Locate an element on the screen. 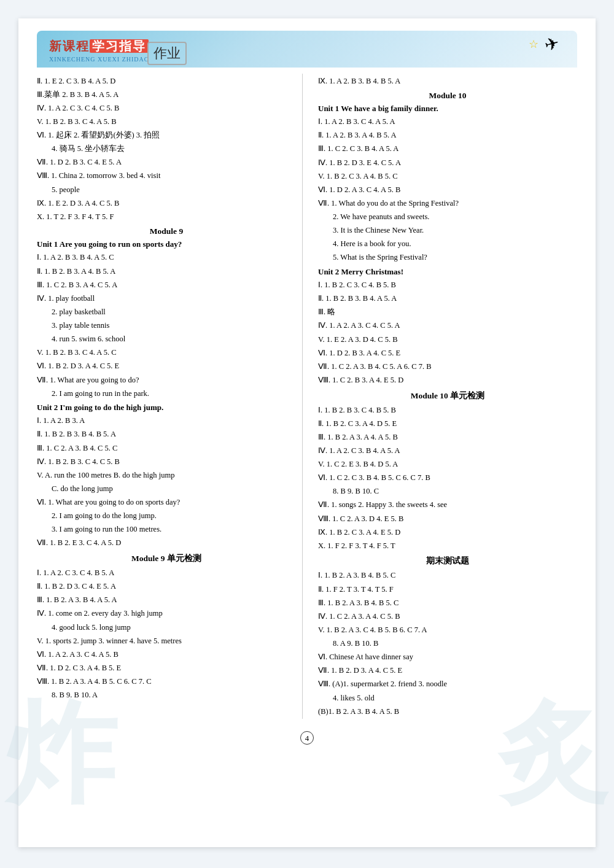  content-line: Ⅵ. Chinese At have dinner say is located at coordinates (448, 657).